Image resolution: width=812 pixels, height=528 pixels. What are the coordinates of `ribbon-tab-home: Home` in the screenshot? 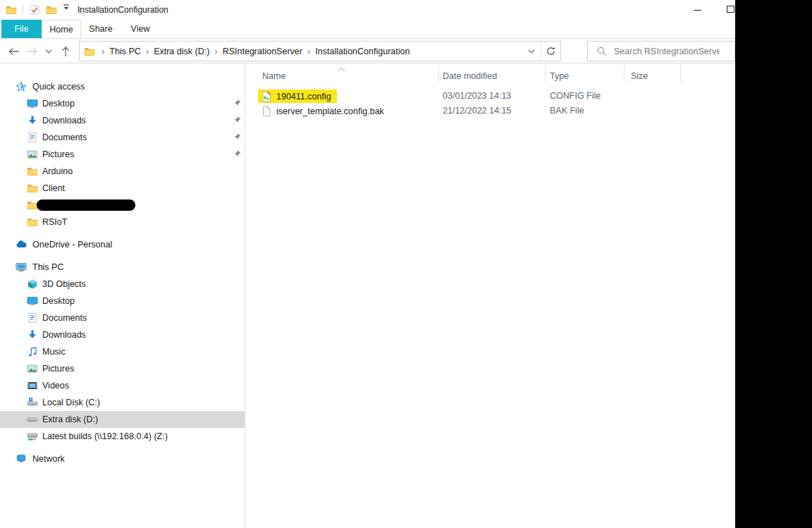 It's located at (61, 29).